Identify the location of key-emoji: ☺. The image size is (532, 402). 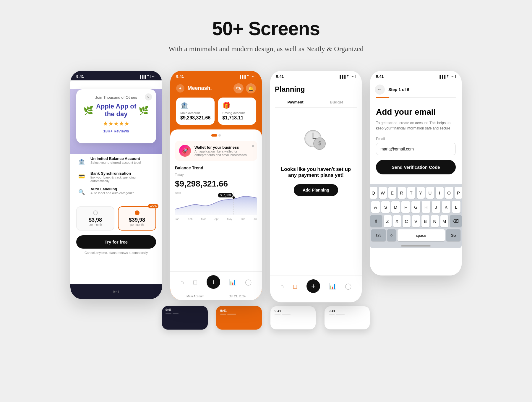
(392, 235).